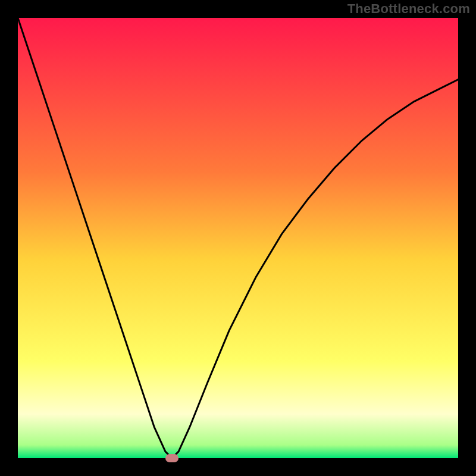 The width and height of the screenshot is (476, 476). What do you see at coordinates (172, 458) in the screenshot?
I see `bottleneck-marker` at bounding box center [172, 458].